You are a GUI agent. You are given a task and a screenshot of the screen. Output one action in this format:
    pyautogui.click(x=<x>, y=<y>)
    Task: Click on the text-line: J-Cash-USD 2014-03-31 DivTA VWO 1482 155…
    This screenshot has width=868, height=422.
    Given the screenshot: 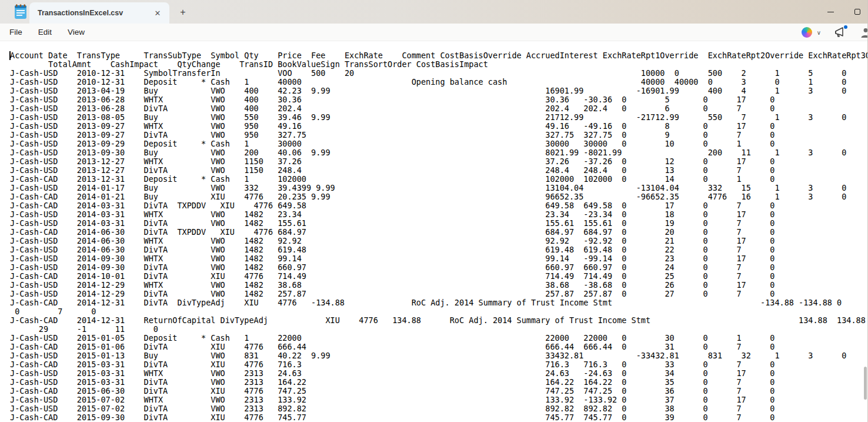 What is the action you would take?
    pyautogui.click(x=439, y=224)
    